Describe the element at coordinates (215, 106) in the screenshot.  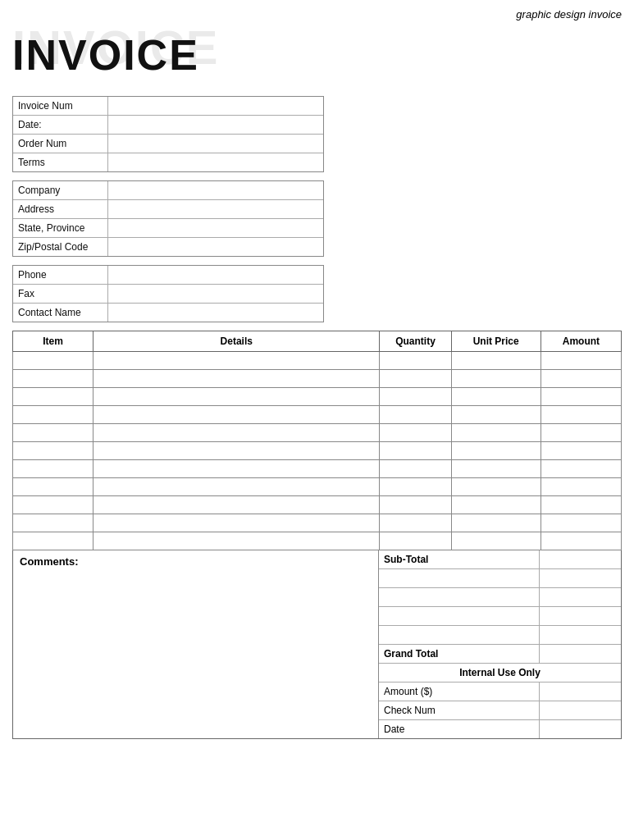
I see `invoice-num-value` at that location.